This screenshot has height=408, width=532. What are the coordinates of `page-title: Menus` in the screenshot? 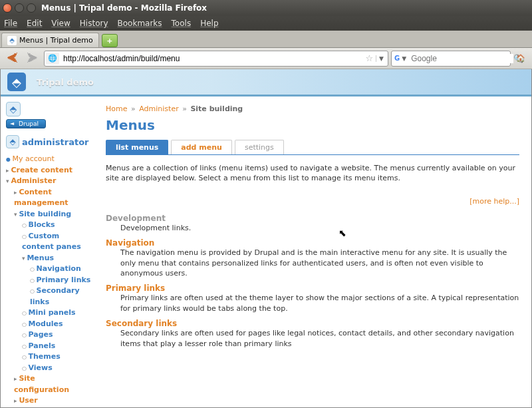 It's located at (313, 125).